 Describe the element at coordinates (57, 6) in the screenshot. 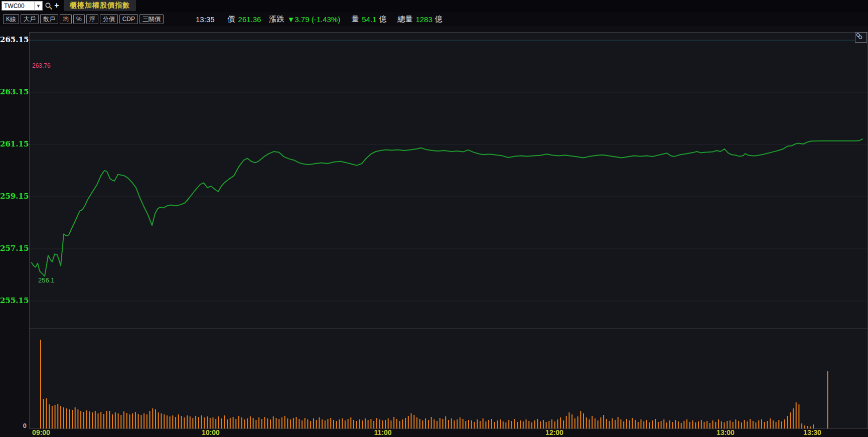

I see `add-symbol-button: +` at that location.